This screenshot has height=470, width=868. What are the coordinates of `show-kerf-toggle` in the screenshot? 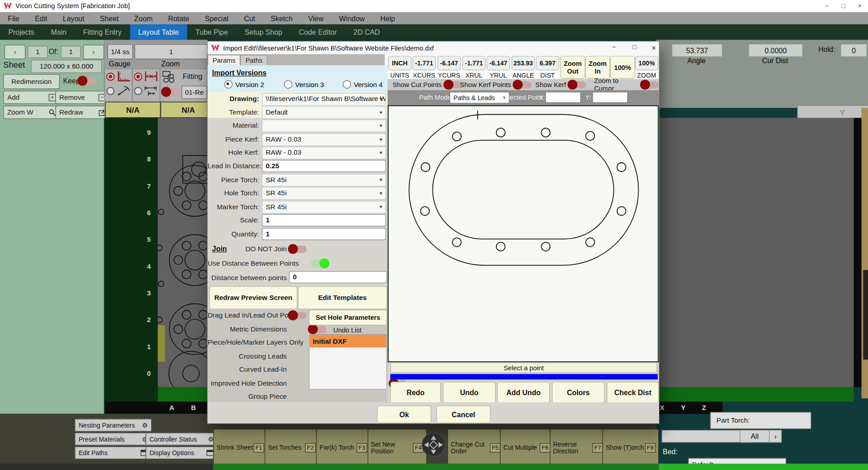 It's located at (578, 85).